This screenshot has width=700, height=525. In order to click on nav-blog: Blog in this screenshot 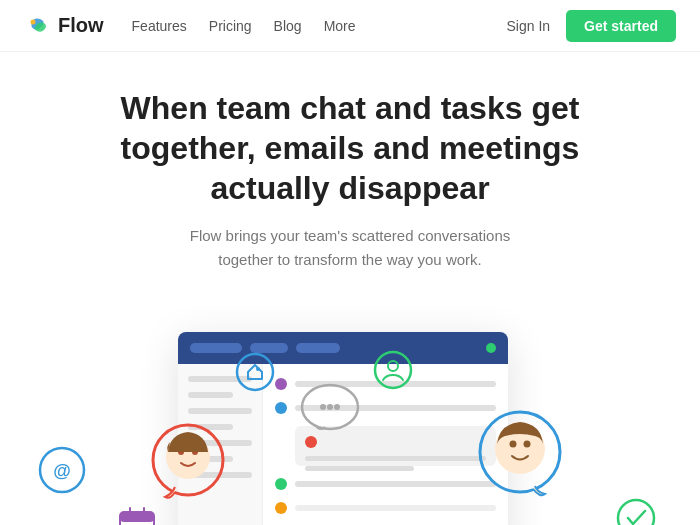, I will do `click(288, 26)`.